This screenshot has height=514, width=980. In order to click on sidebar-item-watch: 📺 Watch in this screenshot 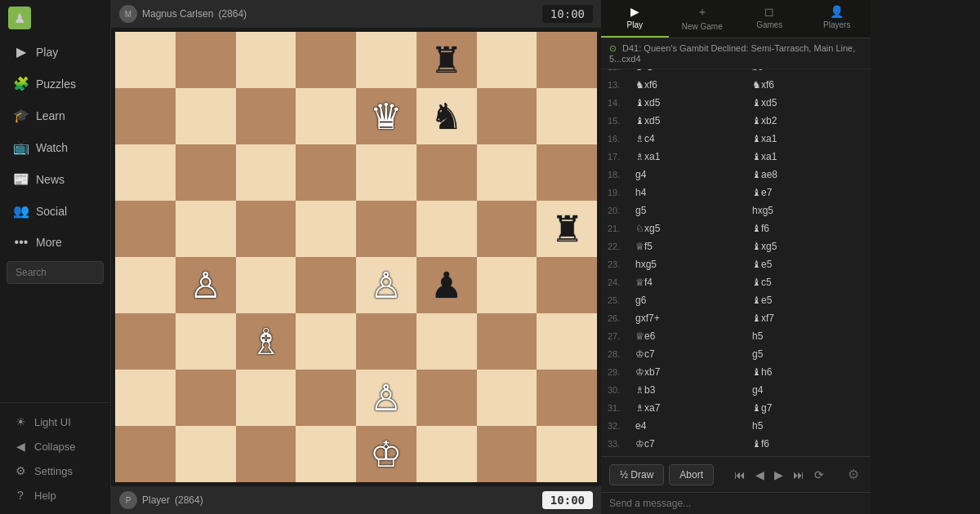, I will do `click(56, 147)`.